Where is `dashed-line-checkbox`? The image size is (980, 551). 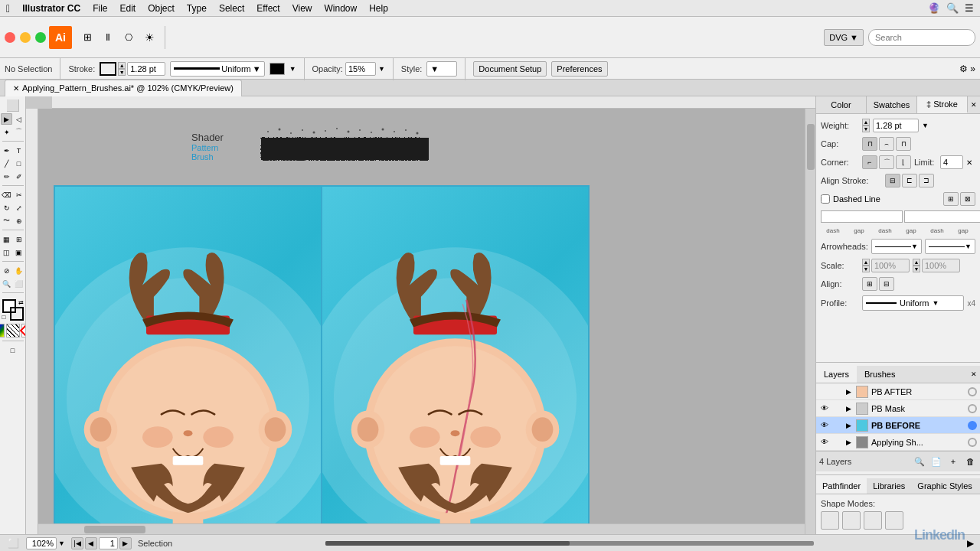
dashed-line-checkbox is located at coordinates (825, 199).